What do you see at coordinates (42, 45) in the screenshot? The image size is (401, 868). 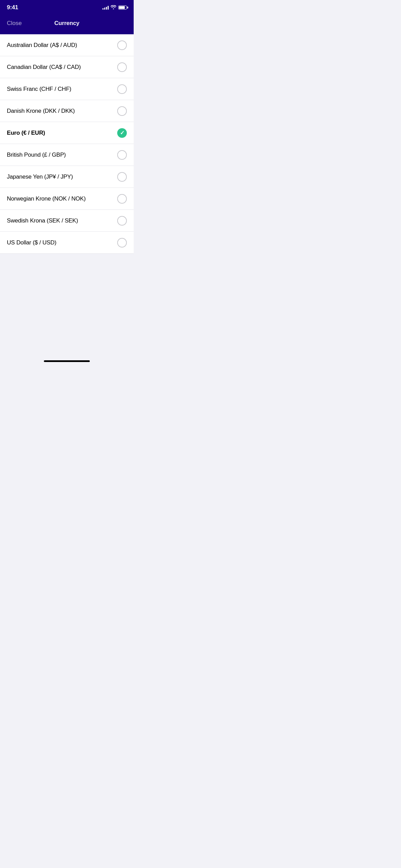 I see `currency-label-aud: Australian Dollar (A$ / AUD)` at bounding box center [42, 45].